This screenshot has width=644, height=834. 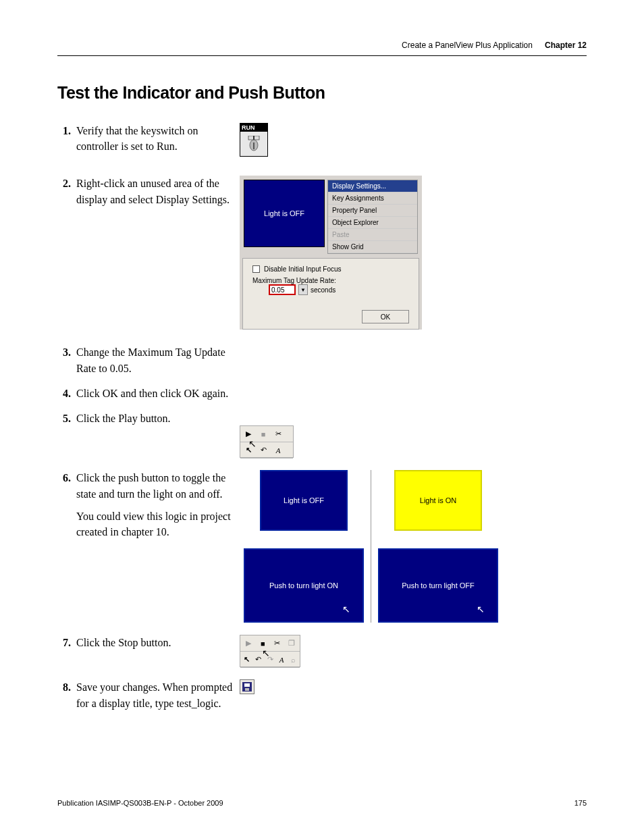 What do you see at coordinates (322, 93) in the screenshot?
I see `section-title: Test the Indicator and Push Button` at bounding box center [322, 93].